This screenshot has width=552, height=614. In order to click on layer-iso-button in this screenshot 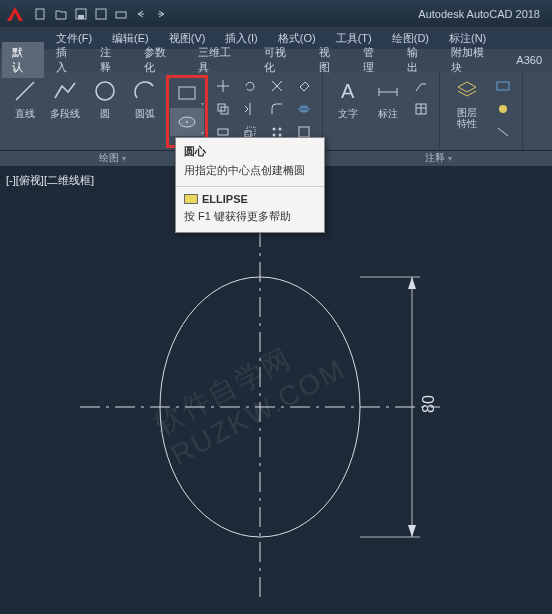, I will do `click(503, 109)`.